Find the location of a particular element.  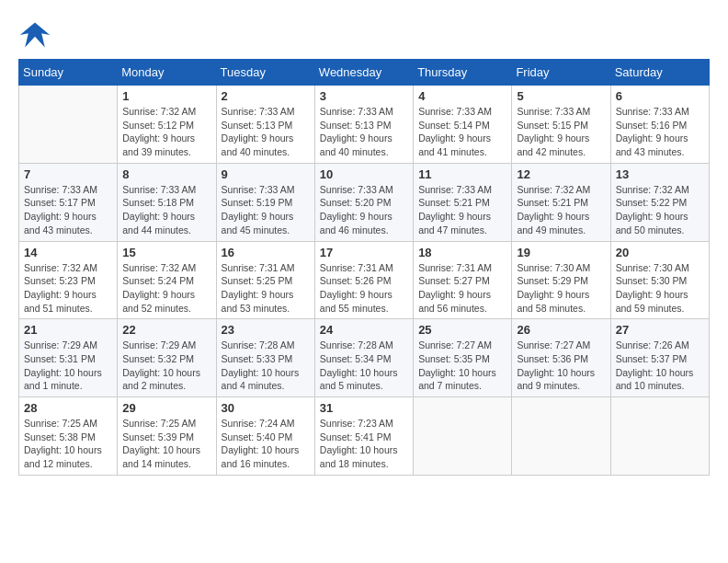

calendar-cell: 26Sunrise: 7:27 AMSunset: 5:36 PMDayligh… is located at coordinates (561, 359).